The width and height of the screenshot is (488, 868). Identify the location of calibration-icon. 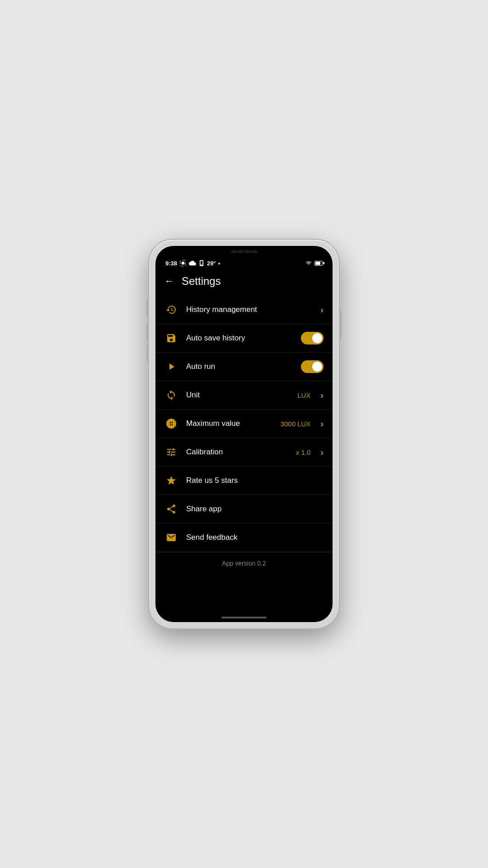
(171, 452).